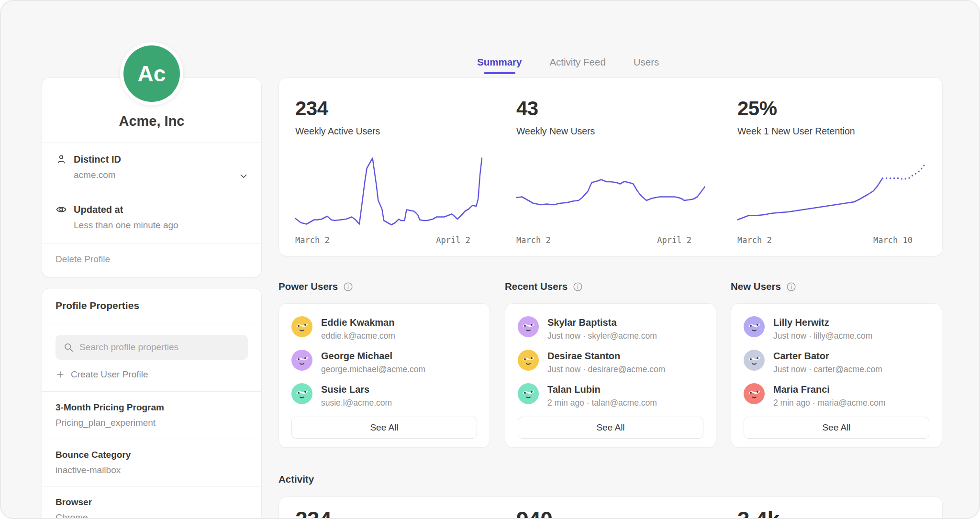 The width and height of the screenshot is (980, 519). What do you see at coordinates (152, 74) in the screenshot?
I see `company-avatar-circle: Ac` at bounding box center [152, 74].